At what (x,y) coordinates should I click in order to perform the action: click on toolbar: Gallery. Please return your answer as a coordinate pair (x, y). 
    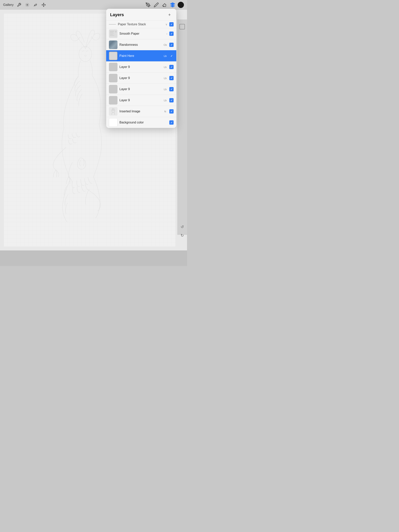
    Looking at the image, I should click on (93, 5).